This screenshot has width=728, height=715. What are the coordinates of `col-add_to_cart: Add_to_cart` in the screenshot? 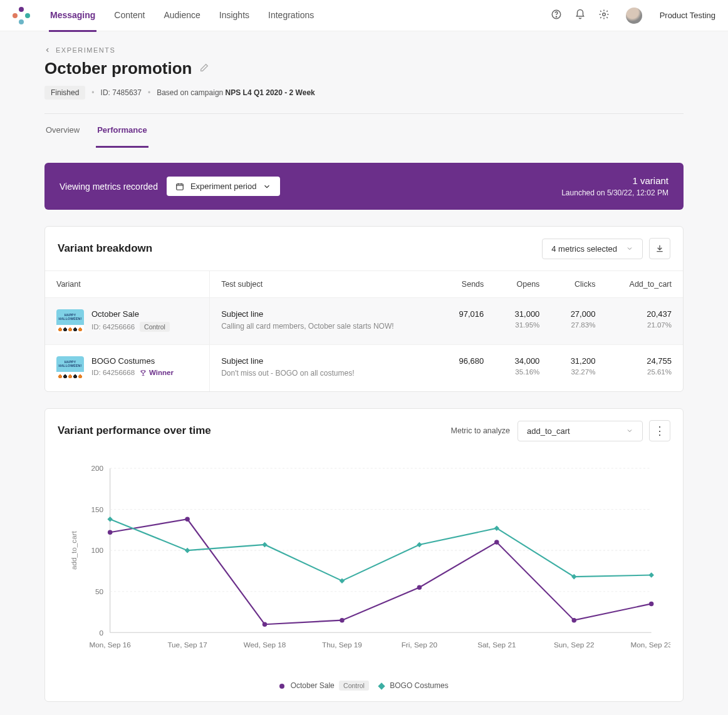 It's located at (645, 284).